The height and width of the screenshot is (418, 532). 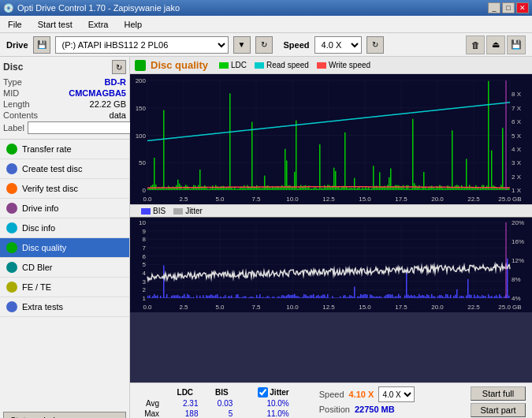 What do you see at coordinates (52, 169) in the screenshot?
I see `nav-label-create-test-disc: Create test disc` at bounding box center [52, 169].